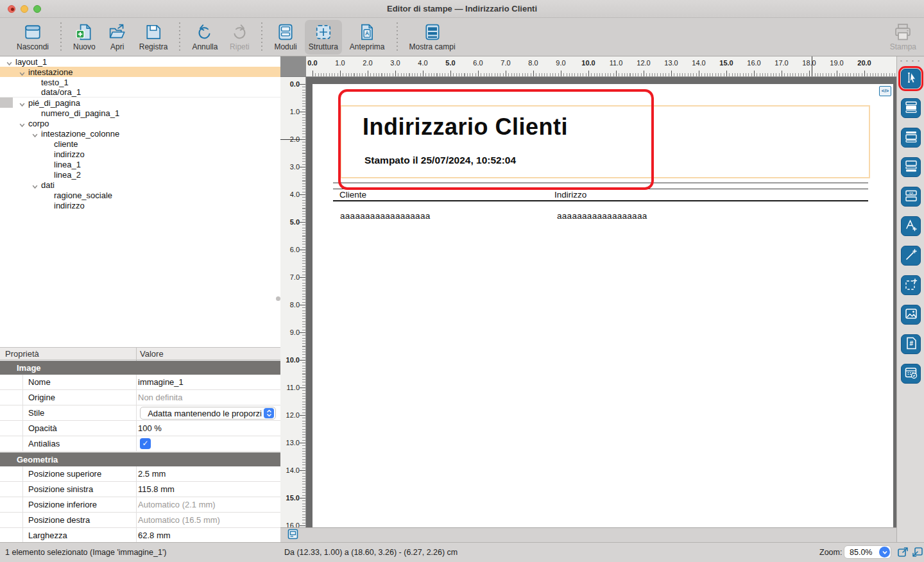  I want to click on tree-item-intestazione-colonne: intestazione_colonne, so click(140, 133).